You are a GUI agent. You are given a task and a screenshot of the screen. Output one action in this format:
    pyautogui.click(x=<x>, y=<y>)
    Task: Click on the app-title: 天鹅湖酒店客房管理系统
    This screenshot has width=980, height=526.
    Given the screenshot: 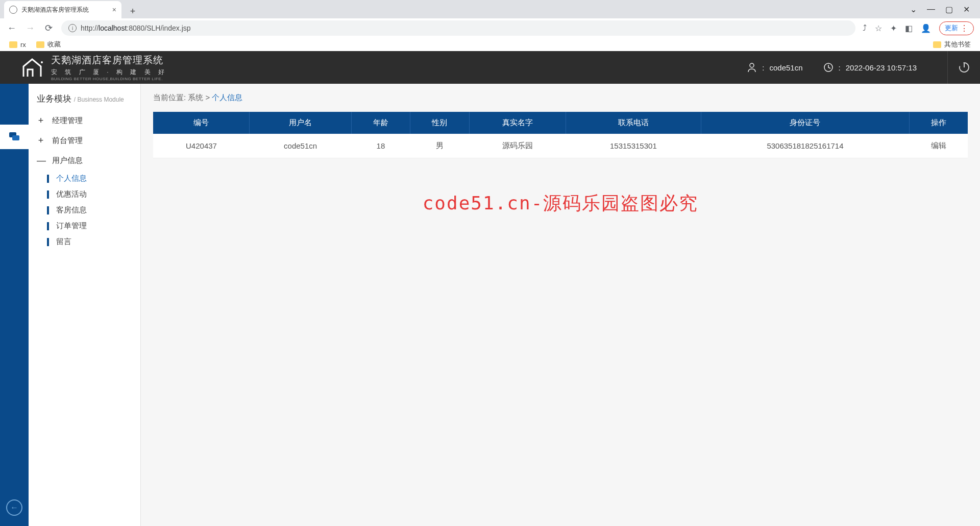 What is the action you would take?
    pyautogui.click(x=109, y=60)
    